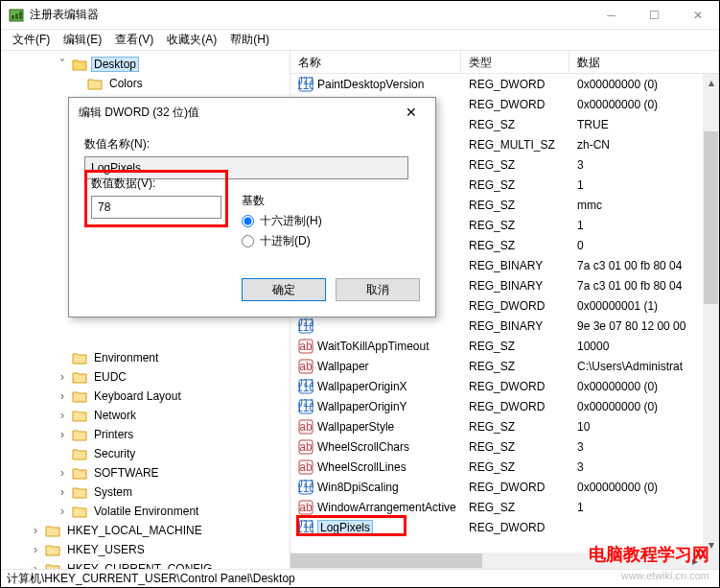  What do you see at coordinates (150, 358) in the screenshot?
I see `tree-item-env: Environment` at bounding box center [150, 358].